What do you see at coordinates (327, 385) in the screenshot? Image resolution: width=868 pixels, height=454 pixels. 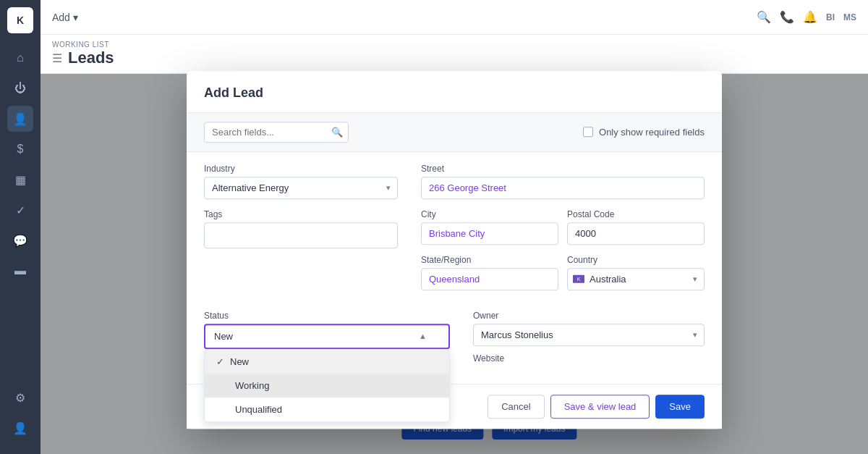 I see `status-dropdown: ✓ New Working Unqualified` at bounding box center [327, 385].